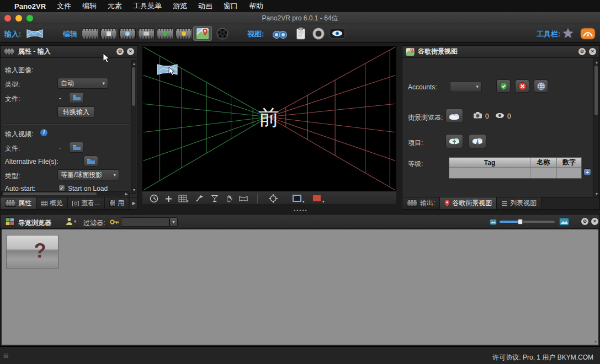  What do you see at coordinates (337, 33) in the screenshot?
I see `output-preview-button` at bounding box center [337, 33].